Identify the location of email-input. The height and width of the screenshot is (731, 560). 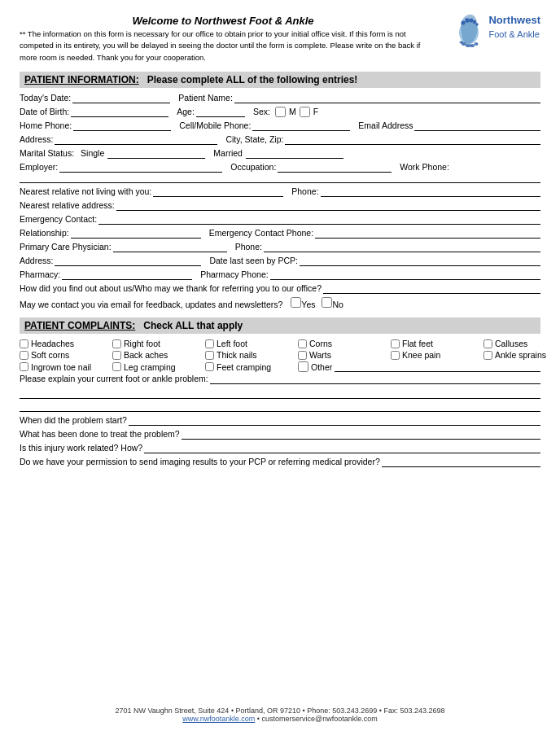
(477, 125).